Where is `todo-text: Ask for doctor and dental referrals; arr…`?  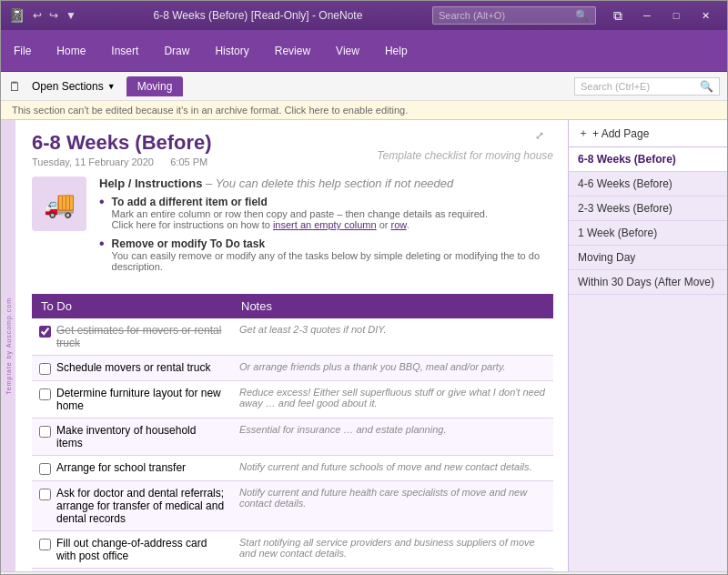 todo-text: Ask for doctor and dental referrals; arr… is located at coordinates (140, 506).